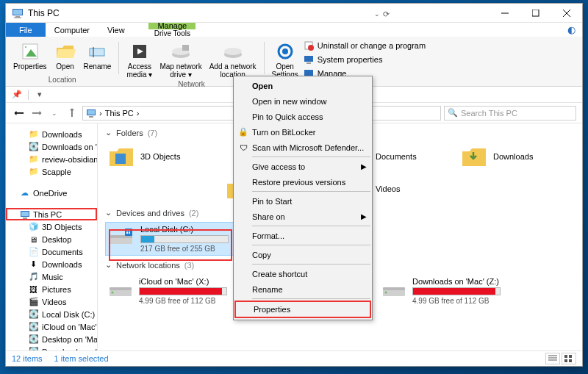 Image resolution: width=588 pixels, height=374 pixels. What do you see at coordinates (51, 290) in the screenshot?
I see `nav-pictures: 🖼Pictures` at bounding box center [51, 290].